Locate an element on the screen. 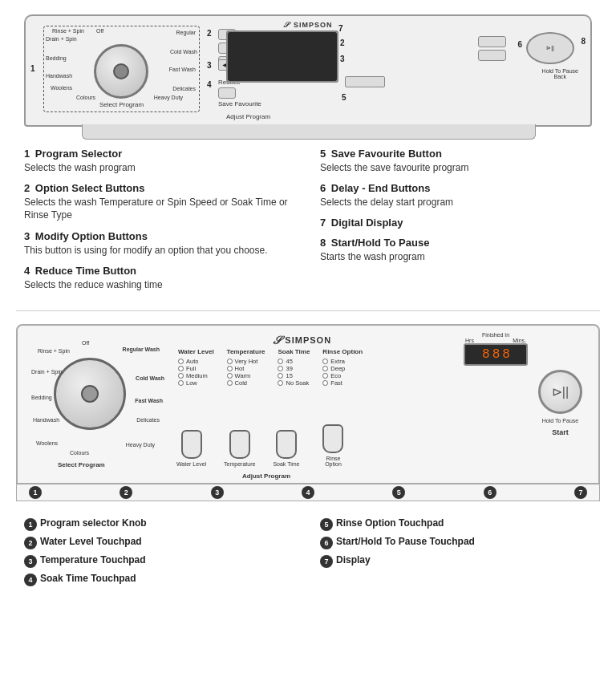 The image size is (616, 685). num-indicator-2: 2 is located at coordinates (126, 492).